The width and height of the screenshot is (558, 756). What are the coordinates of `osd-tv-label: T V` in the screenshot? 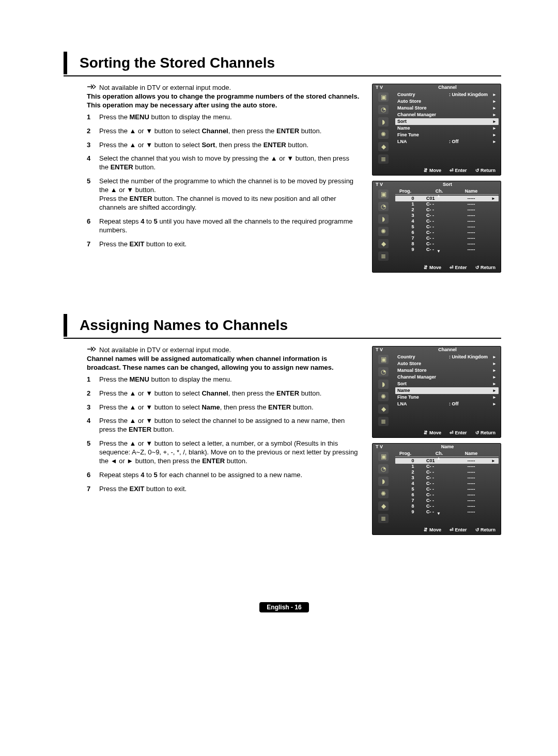 It's located at (383, 350).